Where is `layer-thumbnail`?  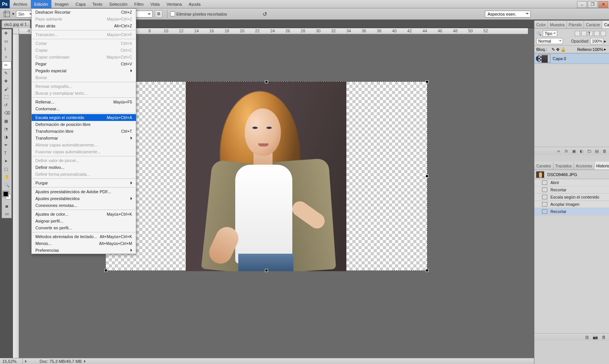 layer-thumbnail is located at coordinates (544, 59).